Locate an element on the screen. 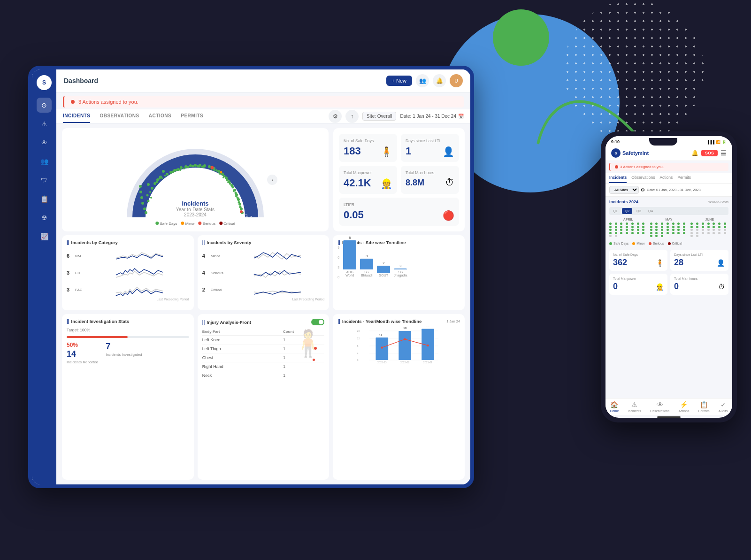 The height and width of the screenshot is (560, 751). phone-nav-permits: 📋 Permits is located at coordinates (704, 407).